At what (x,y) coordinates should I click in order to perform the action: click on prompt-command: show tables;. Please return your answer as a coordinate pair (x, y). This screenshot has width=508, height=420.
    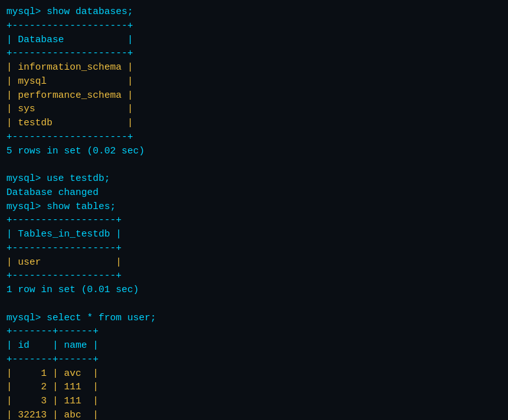
    Looking at the image, I should click on (81, 207).